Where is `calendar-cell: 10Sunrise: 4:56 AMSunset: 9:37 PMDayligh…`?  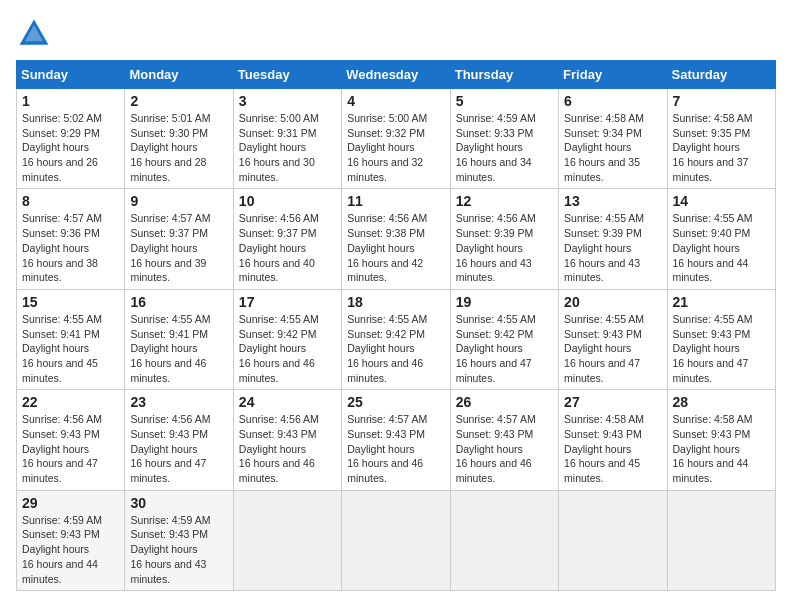 calendar-cell: 10Sunrise: 4:56 AMSunset: 9:37 PMDayligh… is located at coordinates (287, 239).